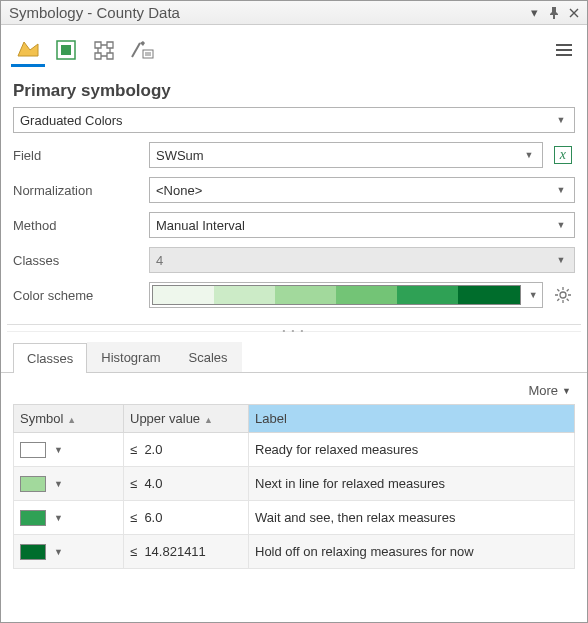 The width and height of the screenshot is (588, 623). I want to click on symbology-toolbar, so click(294, 46).